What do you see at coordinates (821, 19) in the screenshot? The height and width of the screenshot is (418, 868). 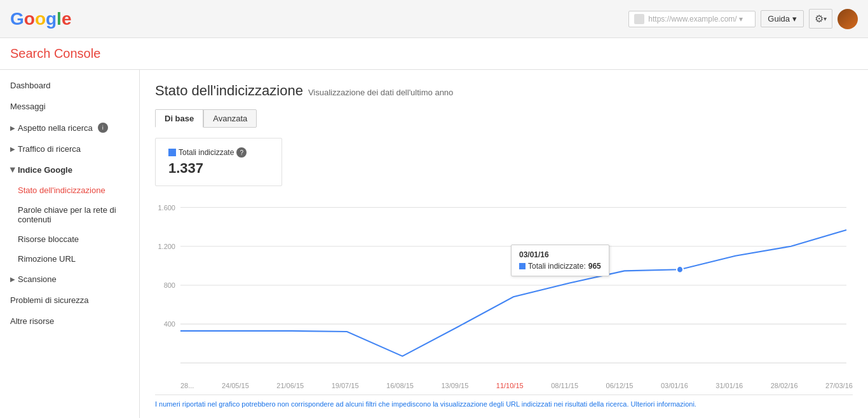 I see `settings-button: ⚙ ▾` at bounding box center [821, 19].